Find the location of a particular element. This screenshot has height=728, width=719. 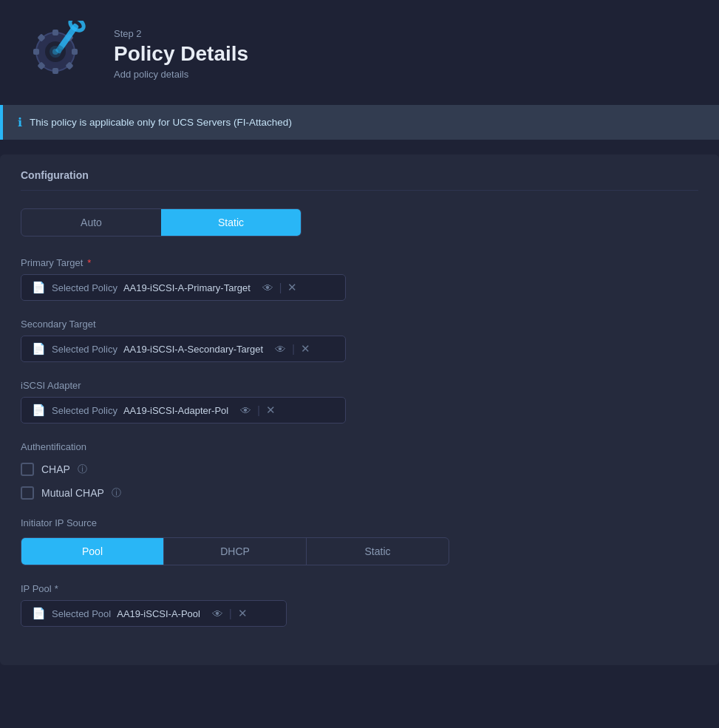

primary-target-value: AA19-iSCSI-A-Primary-Target is located at coordinates (187, 288).